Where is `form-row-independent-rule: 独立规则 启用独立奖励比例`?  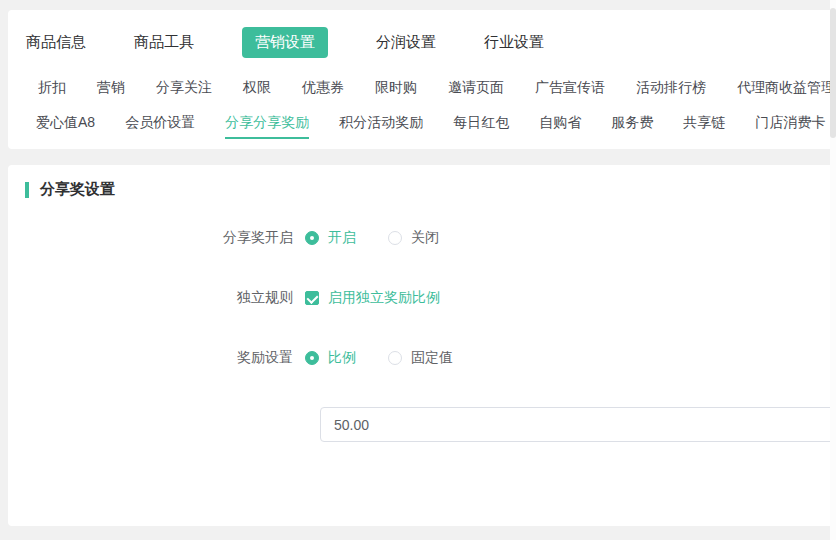
form-row-independent-rule: 独立规则 启用独立奖励比例 is located at coordinates (421, 298).